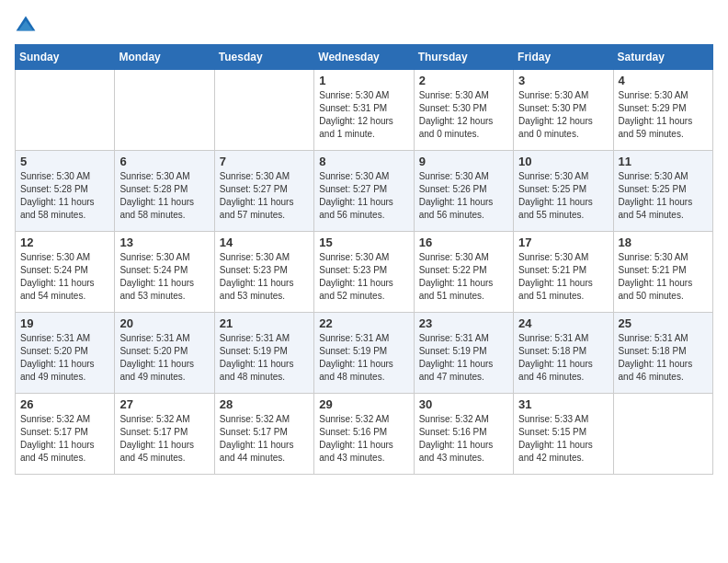  What do you see at coordinates (164, 162) in the screenshot?
I see `day-number: 6` at bounding box center [164, 162].